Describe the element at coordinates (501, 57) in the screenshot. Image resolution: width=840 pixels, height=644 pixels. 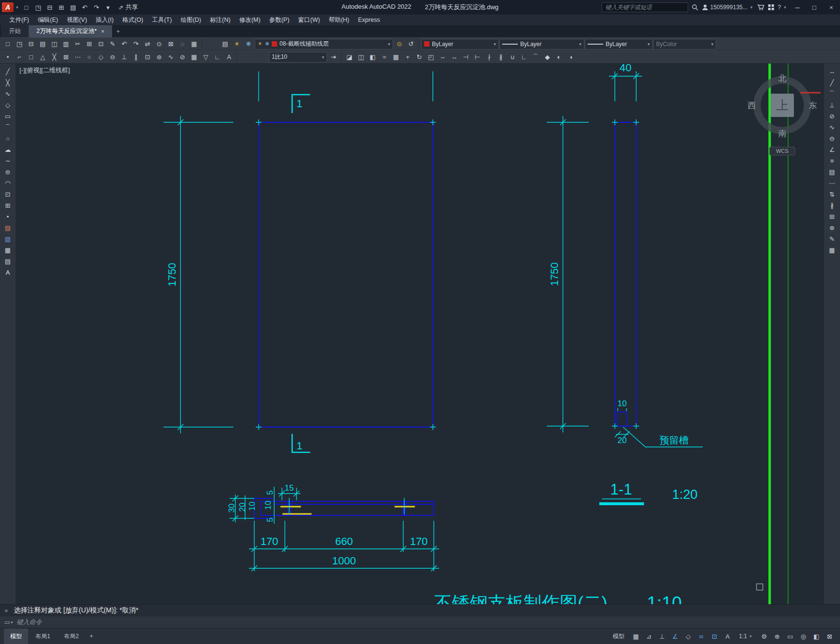
I see `break-icon: ∦` at that location.